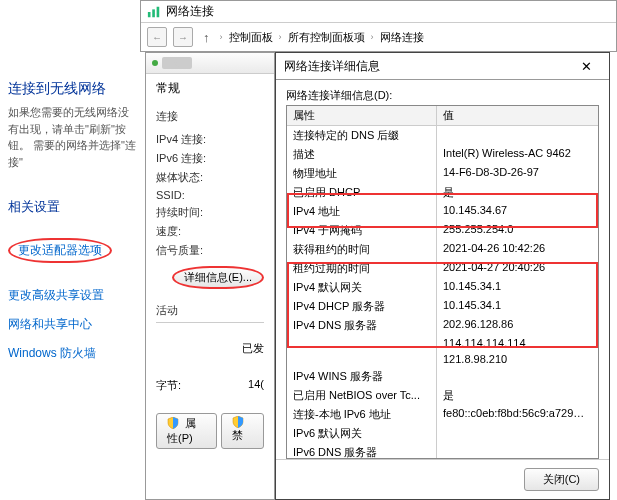  Describe the element at coordinates (362, 116) in the screenshot. I see `col-property: 属性` at that location.